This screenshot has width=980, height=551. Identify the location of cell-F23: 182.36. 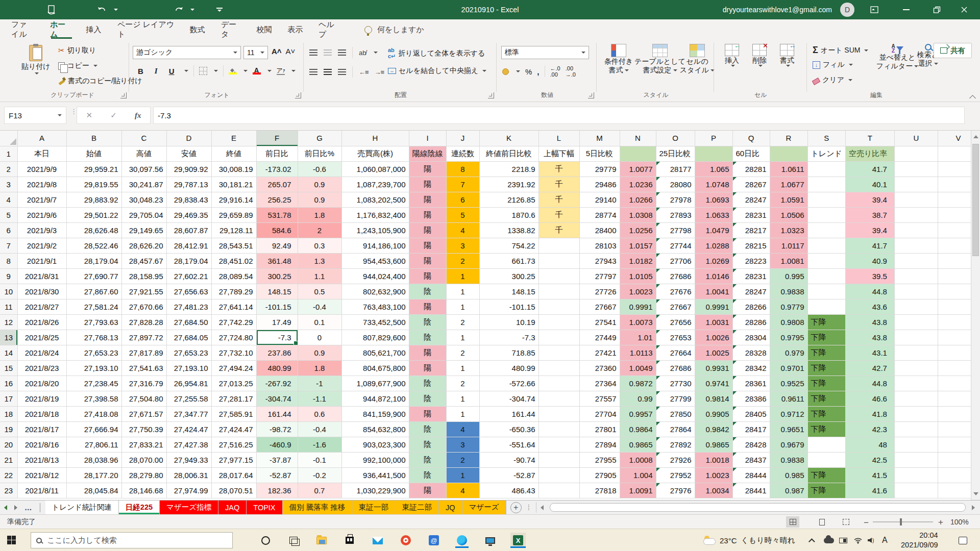
(277, 490).